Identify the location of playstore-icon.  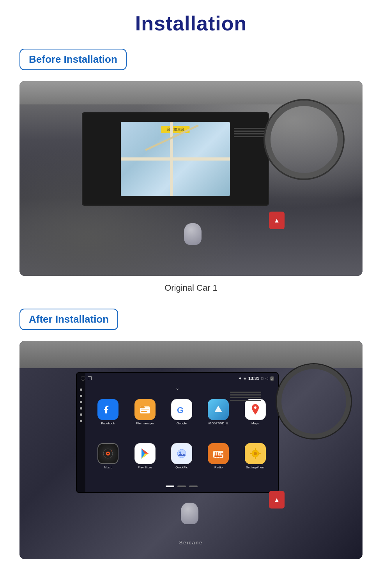
(145, 454).